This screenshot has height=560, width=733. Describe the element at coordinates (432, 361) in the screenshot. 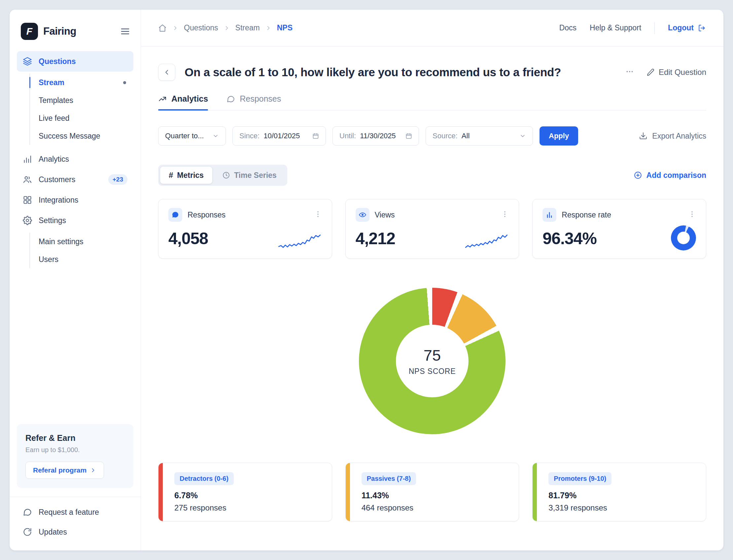

I see `nps-donut-chart: 75 NPS SCORE` at that location.